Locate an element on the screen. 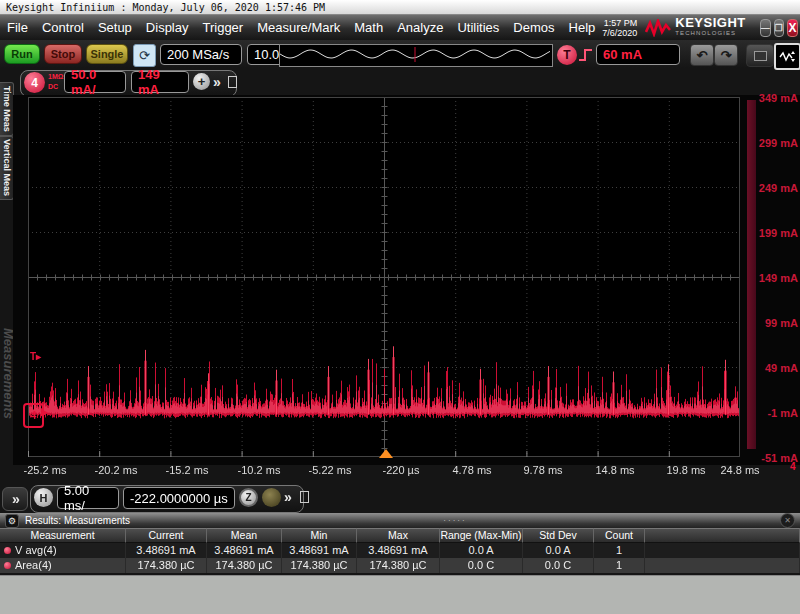 The image size is (800, 614). x-axis-label: -5.22 ms is located at coordinates (330, 470).